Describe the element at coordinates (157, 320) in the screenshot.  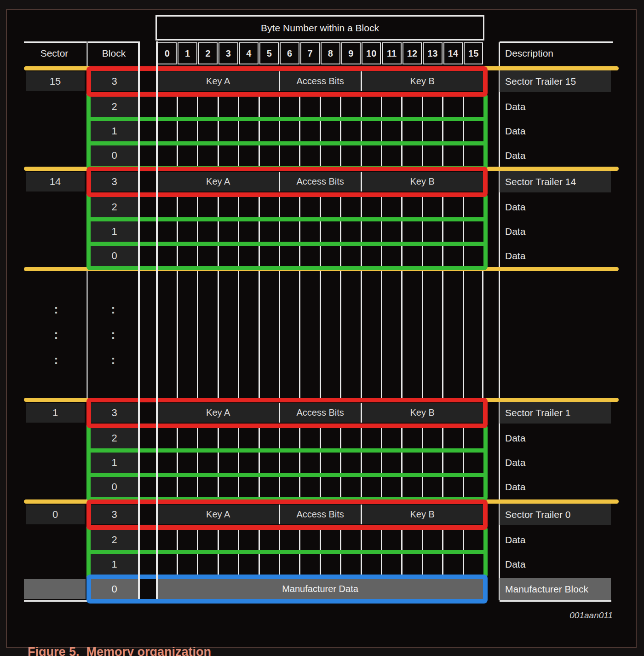
I see `byte-grid-left-edge-line` at that location.